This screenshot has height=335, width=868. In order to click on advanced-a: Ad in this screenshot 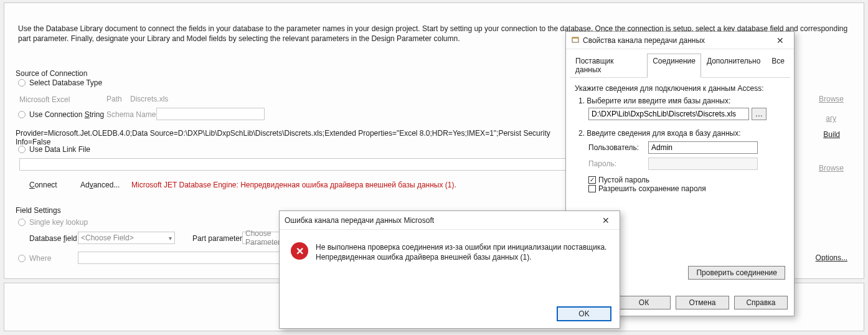, I will do `click(85, 185)`.